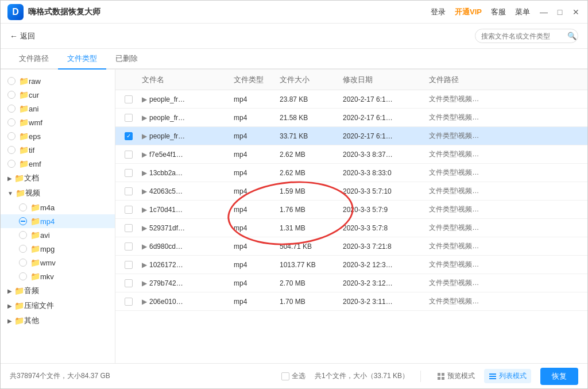 This screenshot has width=588, height=389. Describe the element at coordinates (524, 36) in the screenshot. I see `search-input` at that location.